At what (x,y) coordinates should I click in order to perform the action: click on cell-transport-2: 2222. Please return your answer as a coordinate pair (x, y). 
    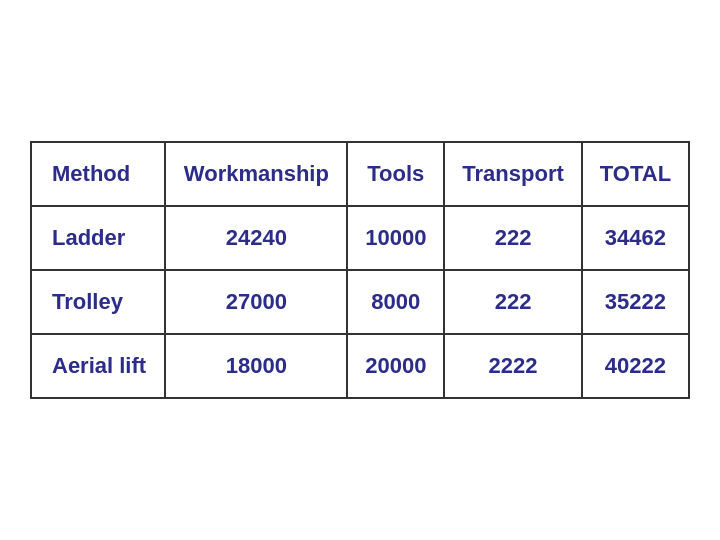
    Looking at the image, I should click on (513, 366).